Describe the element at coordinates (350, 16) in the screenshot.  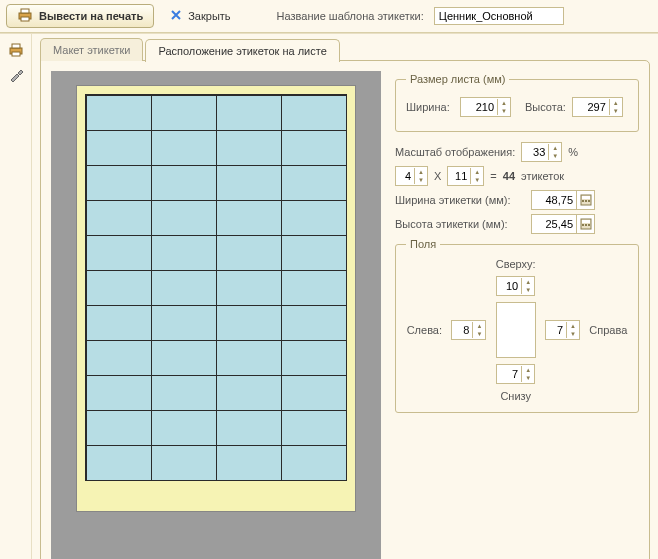
I see `template-caption: Название шаблона этикетки:` at that location.